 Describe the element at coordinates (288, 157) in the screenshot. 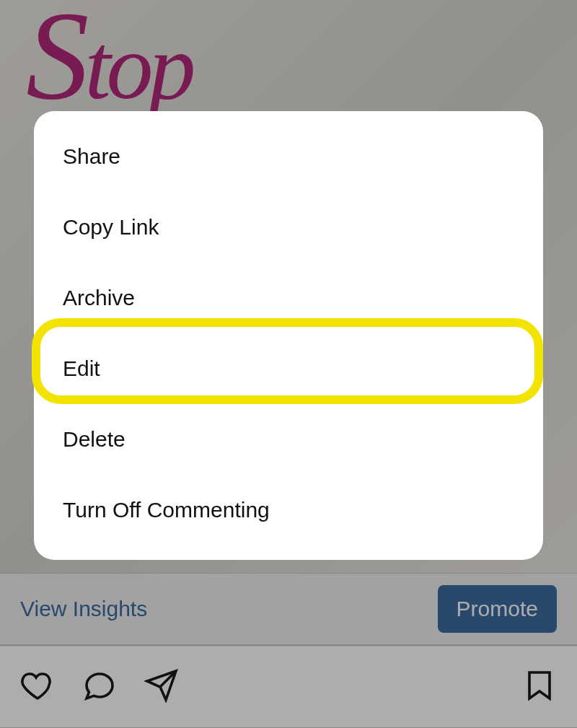

I see `menu-item-share: Share` at that location.